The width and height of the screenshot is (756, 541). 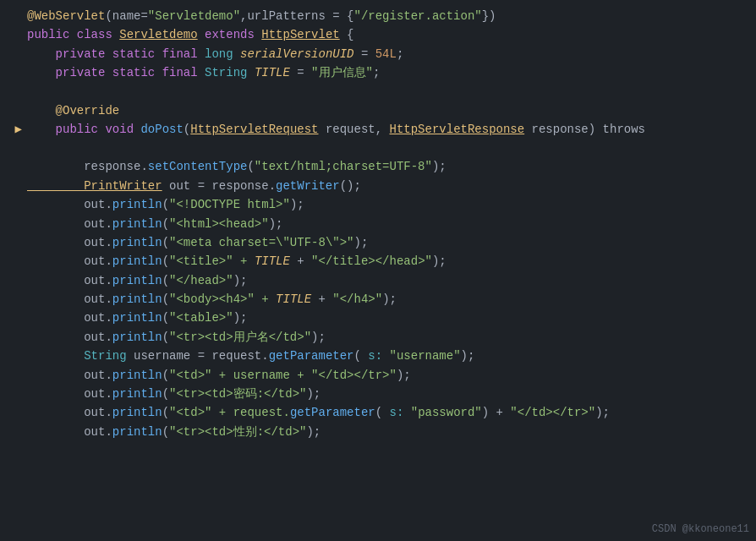 What do you see at coordinates (378, 16) in the screenshot?
I see `code-line: @WebServlet(name="Servletdemo",urlPatter…` at bounding box center [378, 16].